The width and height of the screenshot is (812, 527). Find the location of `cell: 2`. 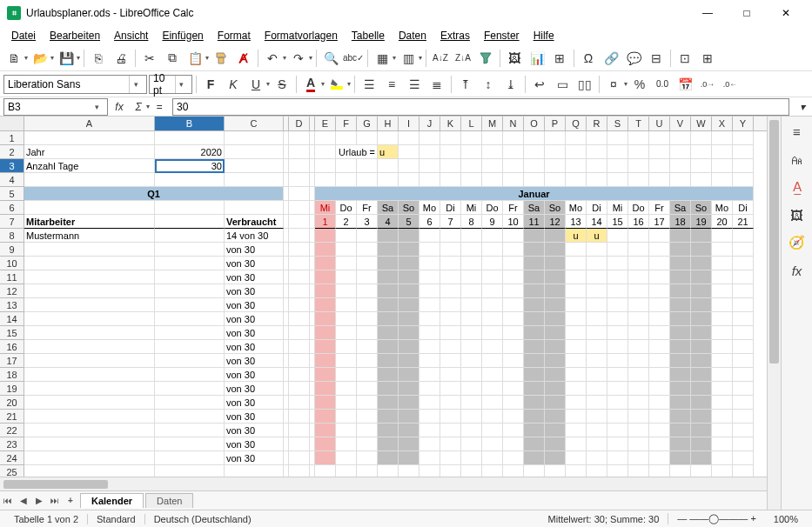

cell: 2 is located at coordinates (346, 222).